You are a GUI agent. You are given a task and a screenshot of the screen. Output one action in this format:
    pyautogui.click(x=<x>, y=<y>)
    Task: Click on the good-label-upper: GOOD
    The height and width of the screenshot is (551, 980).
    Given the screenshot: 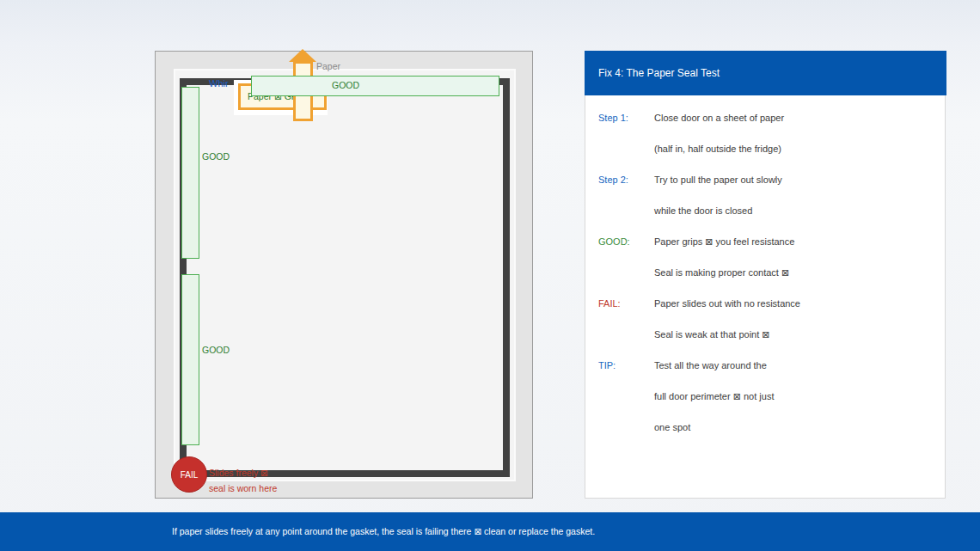 What is the action you would take?
    pyautogui.click(x=216, y=156)
    